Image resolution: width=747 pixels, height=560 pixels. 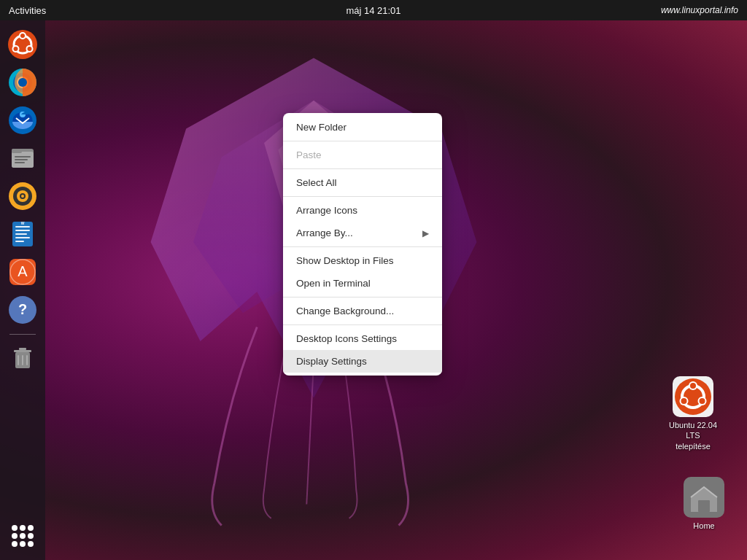 I want to click on menu-item-change-background-label: Change Background..., so click(x=345, y=311).